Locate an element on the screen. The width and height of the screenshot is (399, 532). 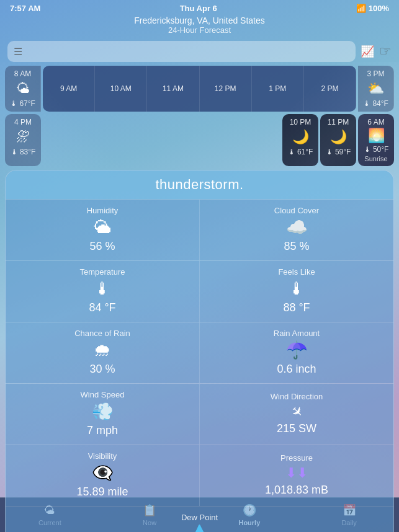
wifi-icon: 📶 is located at coordinates (361, 9).